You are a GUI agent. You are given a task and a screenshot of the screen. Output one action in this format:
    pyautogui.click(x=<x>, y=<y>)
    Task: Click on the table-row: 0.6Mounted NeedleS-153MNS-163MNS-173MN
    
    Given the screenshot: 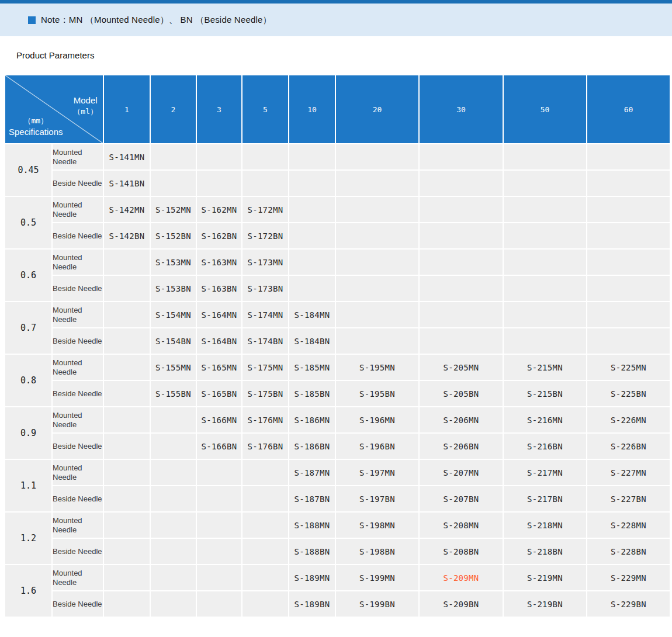 What is the action you would take?
    pyautogui.click(x=338, y=262)
    